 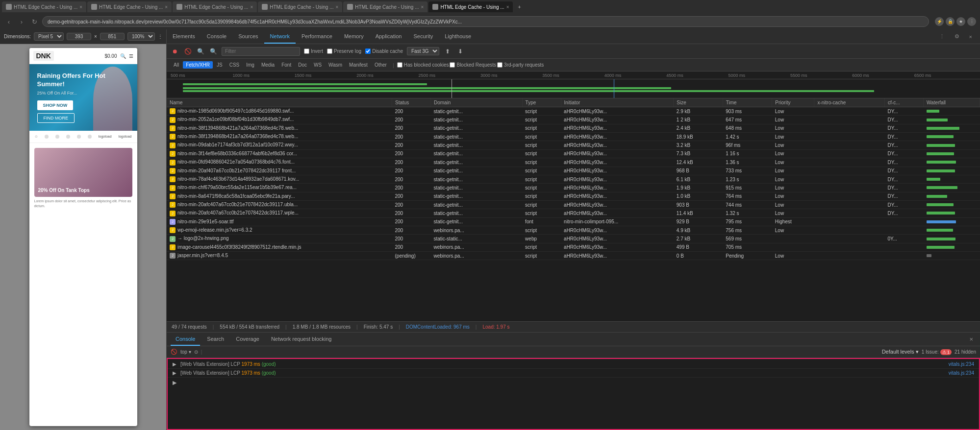 What do you see at coordinates (280, 36) in the screenshot?
I see `tab-network: Network` at bounding box center [280, 36].